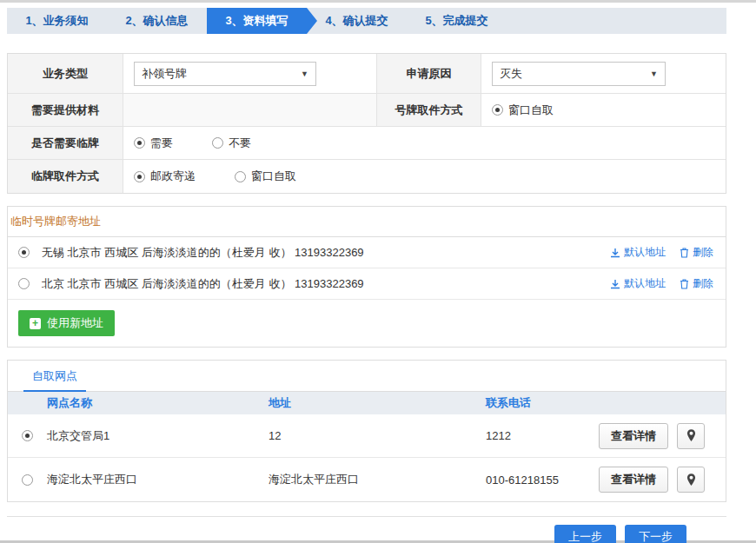 This screenshot has height=543, width=756. I want to click on temp-need-cell: 需要 不要, so click(424, 143).